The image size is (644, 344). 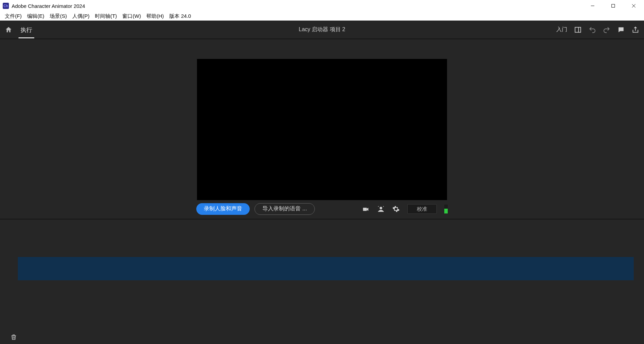 What do you see at coordinates (621, 30) in the screenshot?
I see `comment-icon` at bounding box center [621, 30].